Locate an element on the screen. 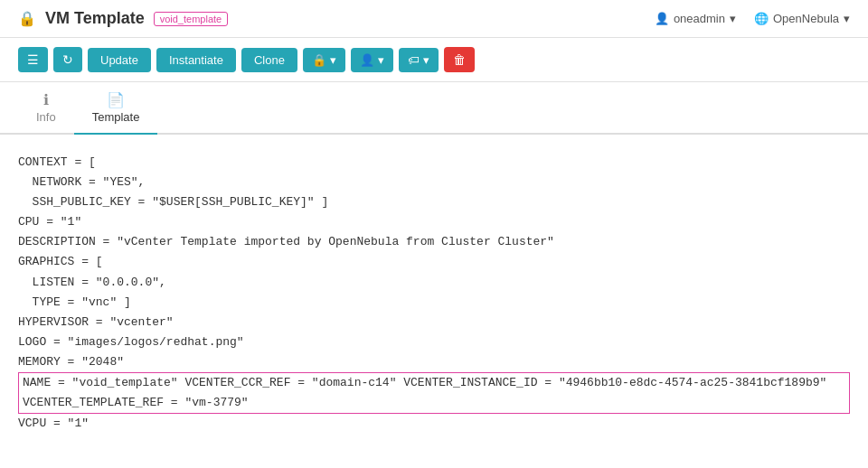 The height and width of the screenshot is (468, 868). page-title: VM Template is located at coordinates (95, 18).